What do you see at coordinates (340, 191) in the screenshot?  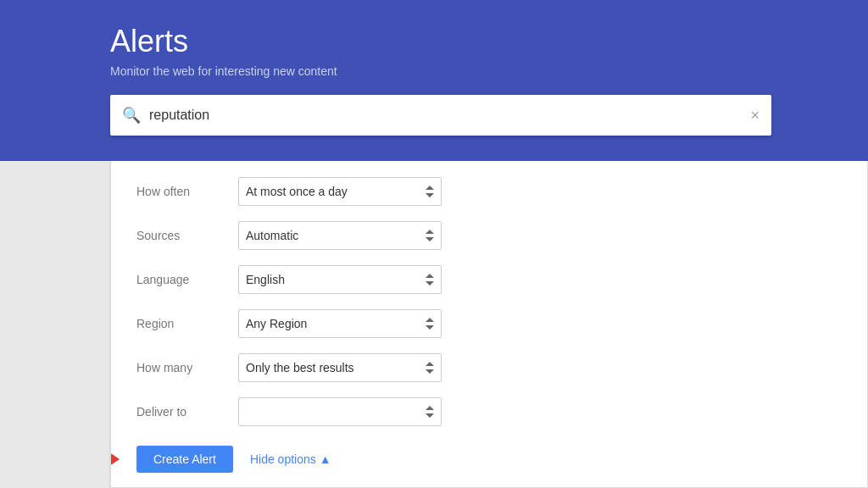 I see `how-often-select: At most once a day As-it-happens At most…` at bounding box center [340, 191].